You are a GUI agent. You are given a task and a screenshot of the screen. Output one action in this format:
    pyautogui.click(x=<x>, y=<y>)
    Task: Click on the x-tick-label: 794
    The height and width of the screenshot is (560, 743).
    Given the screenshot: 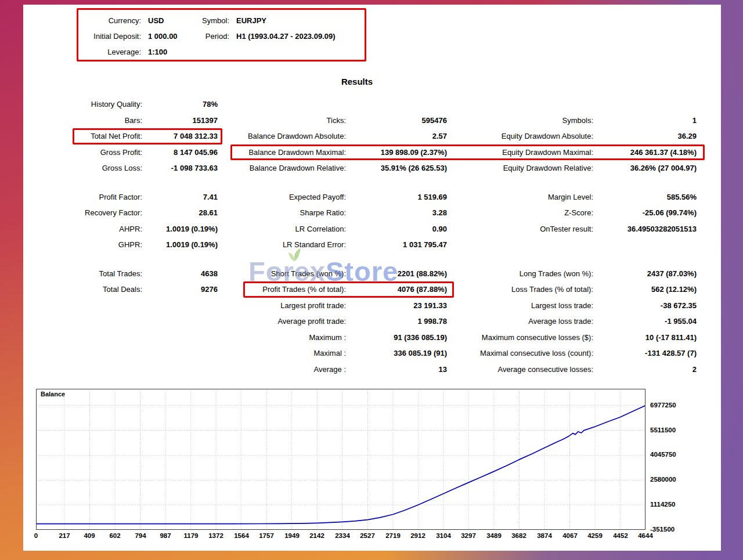 What is the action you would take?
    pyautogui.click(x=140, y=536)
    